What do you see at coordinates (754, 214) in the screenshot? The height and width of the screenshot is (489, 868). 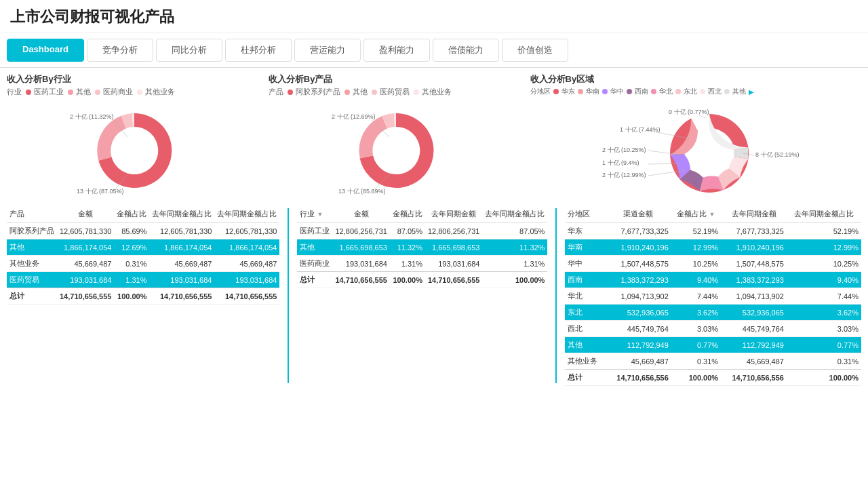 I see `col-region-last-amt: 去年同期金额` at bounding box center [754, 214].